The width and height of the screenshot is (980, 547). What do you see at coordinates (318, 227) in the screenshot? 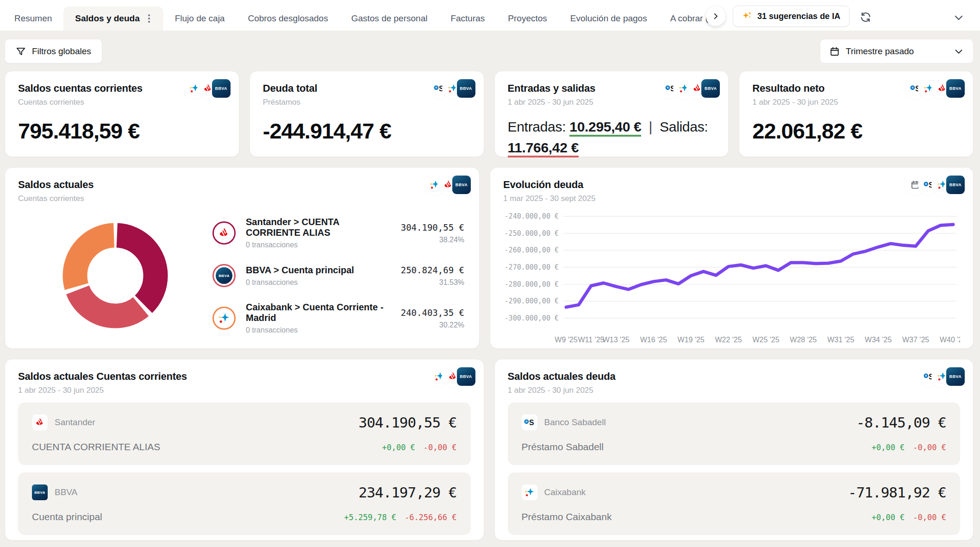
I see `account-name: Santander > CUENTA CORRIENTE ALIAS` at bounding box center [318, 227].